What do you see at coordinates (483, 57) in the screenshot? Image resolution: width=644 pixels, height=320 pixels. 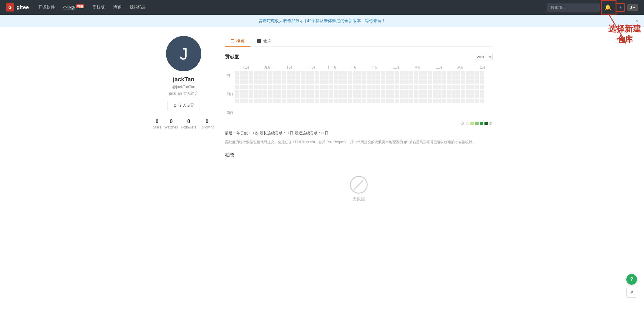 I see `year-select: 2020 2019 2018` at bounding box center [483, 57].